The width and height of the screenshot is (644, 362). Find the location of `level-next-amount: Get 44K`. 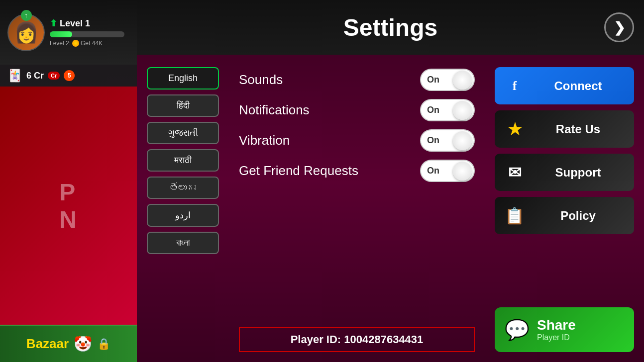

level-next-amount: Get 44K is located at coordinates (92, 43).